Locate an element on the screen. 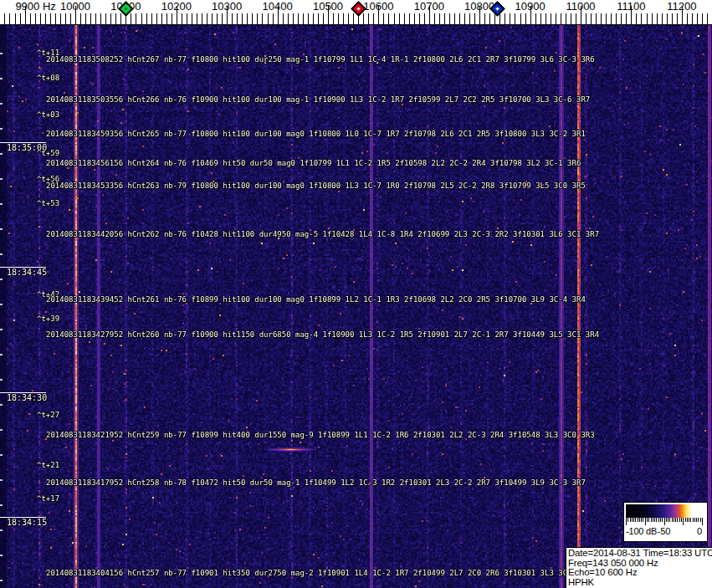 The height and width of the screenshot is (588, 712). event-time-tag: ^t+53 is located at coordinates (49, 204).